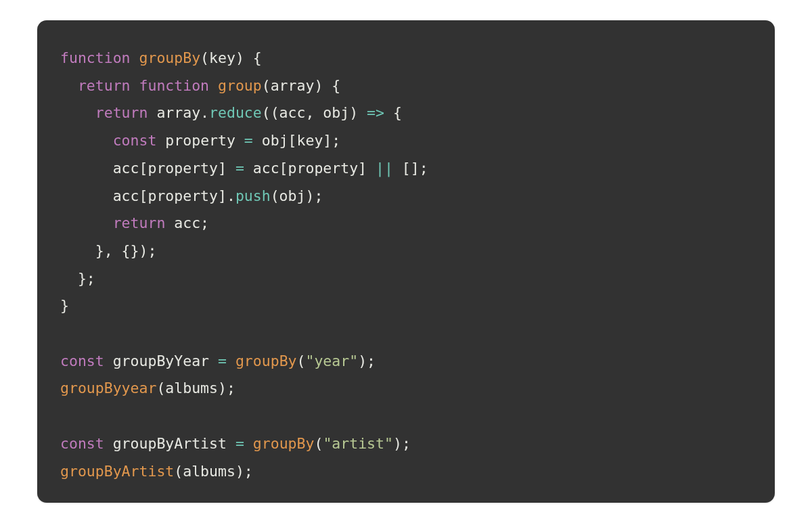 This screenshot has width=812, height=523. I want to click on code-token: {, so click(393, 112).